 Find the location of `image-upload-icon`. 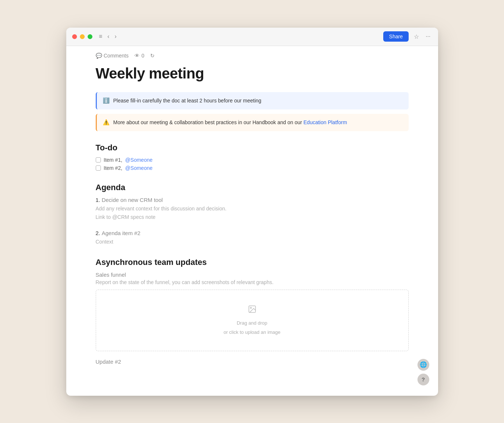

image-upload-icon is located at coordinates (252, 310).